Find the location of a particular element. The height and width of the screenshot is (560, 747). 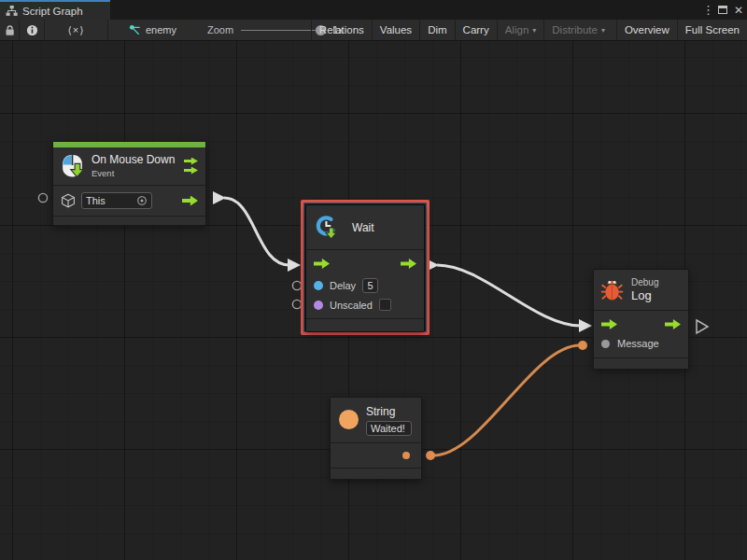

wire-string-to-message is located at coordinates (506, 400).